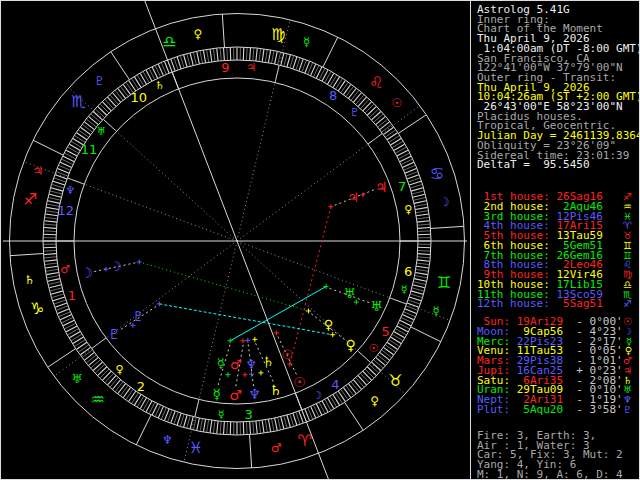 The image size is (640, 480). Describe the element at coordinates (268, 362) in the screenshot. I see `planet-glyph-saturn-inner: ♄` at that location.